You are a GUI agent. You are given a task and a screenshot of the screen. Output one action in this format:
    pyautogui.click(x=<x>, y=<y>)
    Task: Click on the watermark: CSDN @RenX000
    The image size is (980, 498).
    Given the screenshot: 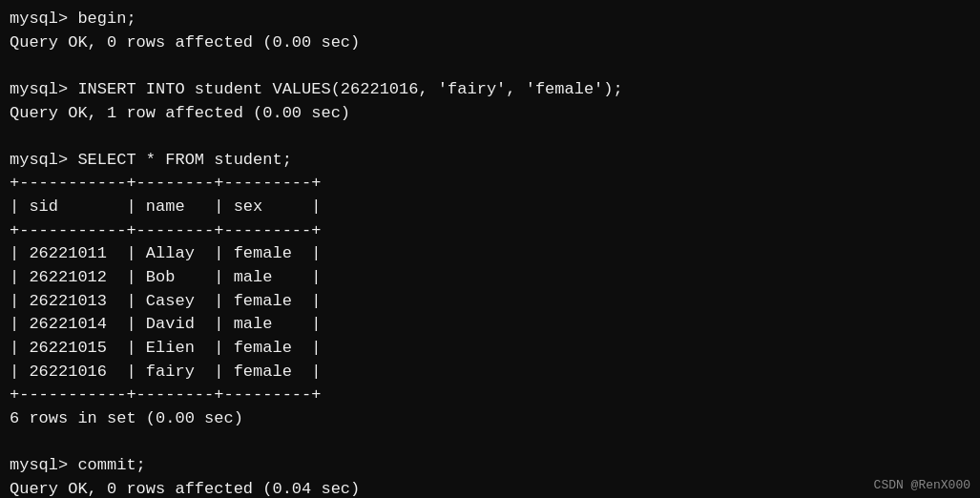 What is the action you would take?
    pyautogui.click(x=922, y=485)
    